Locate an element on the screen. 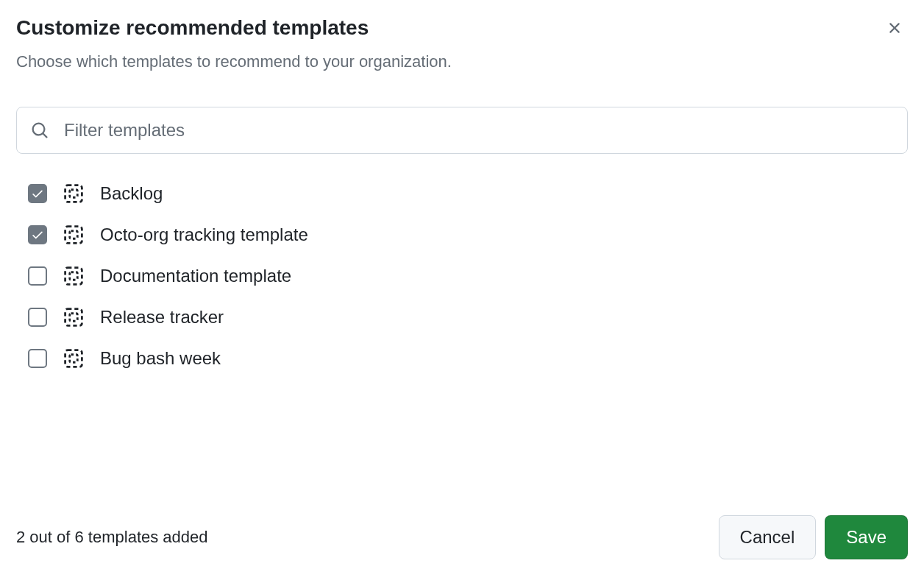 The height and width of the screenshot is (580, 924). template-row: Release tracker is located at coordinates (468, 317).